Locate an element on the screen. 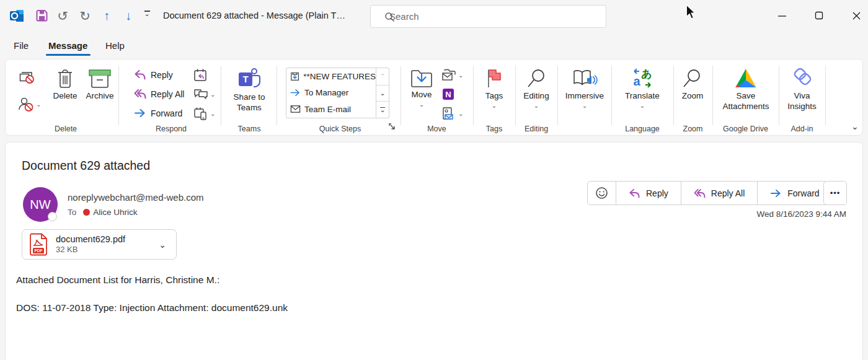  editing-button: Editing ⌄ is located at coordinates (536, 89).